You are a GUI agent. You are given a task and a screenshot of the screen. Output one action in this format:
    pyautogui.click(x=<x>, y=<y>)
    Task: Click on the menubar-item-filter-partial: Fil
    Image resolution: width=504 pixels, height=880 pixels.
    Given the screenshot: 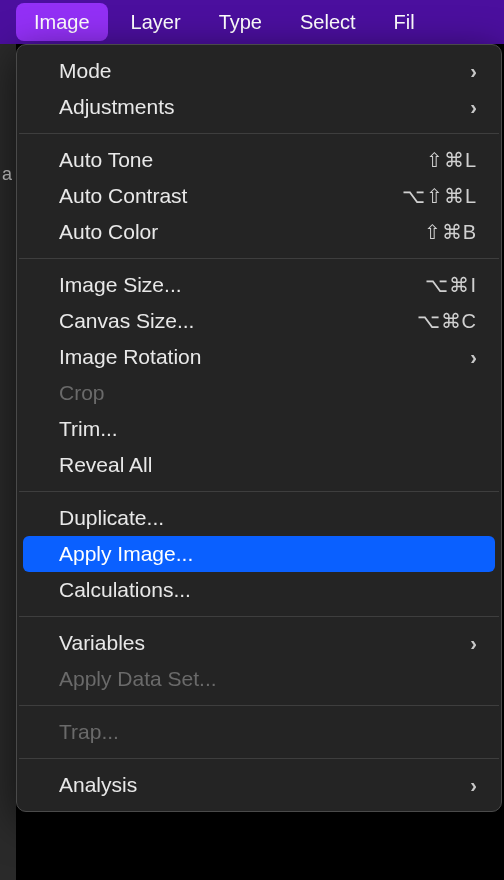 What is the action you would take?
    pyautogui.click(x=404, y=22)
    